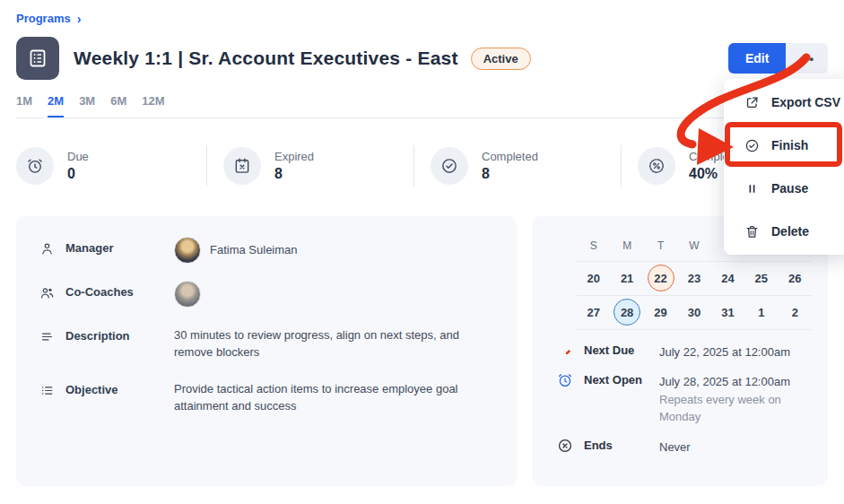 Image resolution: width=844 pixels, height=504 pixels. Describe the element at coordinates (727, 312) in the screenshot. I see `calendar-day: 31` at that location.